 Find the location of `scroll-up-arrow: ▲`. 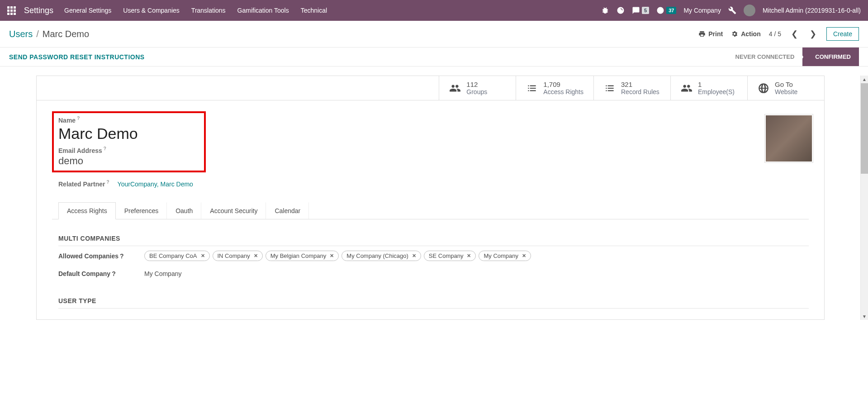

scroll-up-arrow: ▲ is located at coordinates (864, 79).